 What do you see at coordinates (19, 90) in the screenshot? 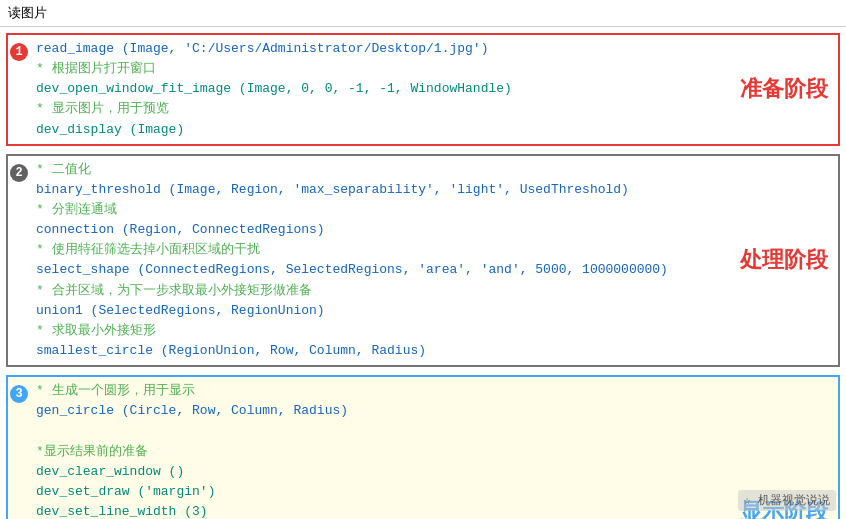
I see `section1-left: 1` at bounding box center [19, 90].